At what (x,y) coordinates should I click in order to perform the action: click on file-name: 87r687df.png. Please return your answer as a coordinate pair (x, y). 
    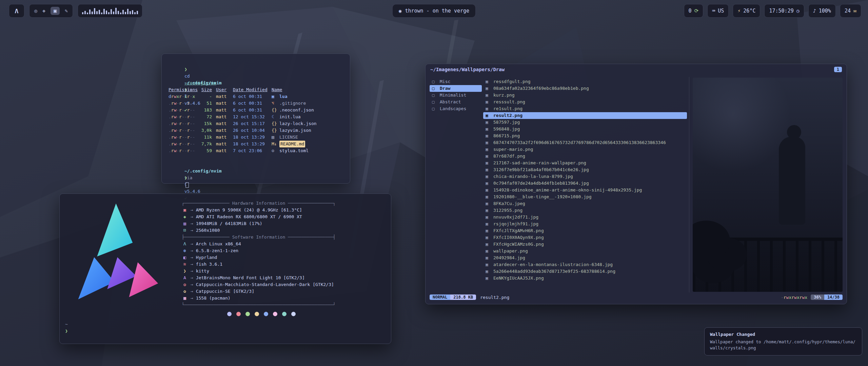
    Looking at the image, I should click on (509, 156).